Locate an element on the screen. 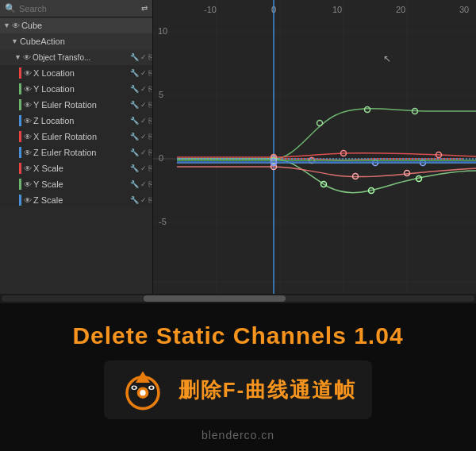 This screenshot has height=451, width=476. channel-label-z-scale: Z Scale is located at coordinates (82, 200).